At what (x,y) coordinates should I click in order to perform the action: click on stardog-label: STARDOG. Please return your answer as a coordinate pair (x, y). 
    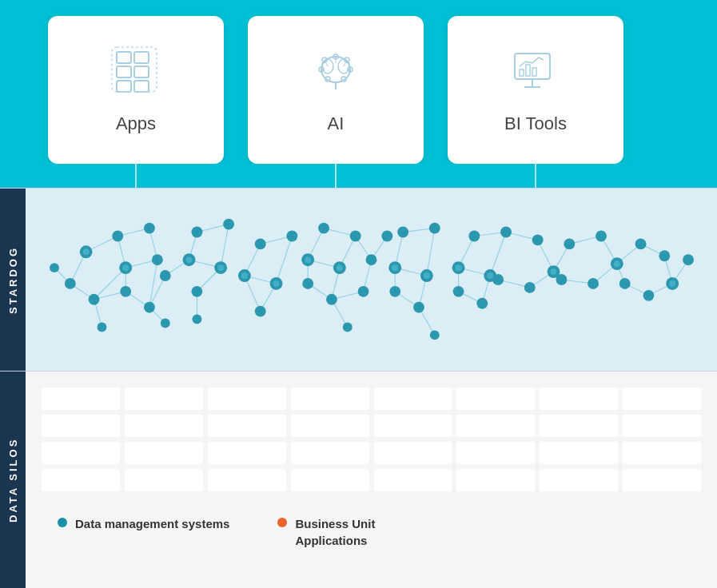
    Looking at the image, I should click on (13, 280).